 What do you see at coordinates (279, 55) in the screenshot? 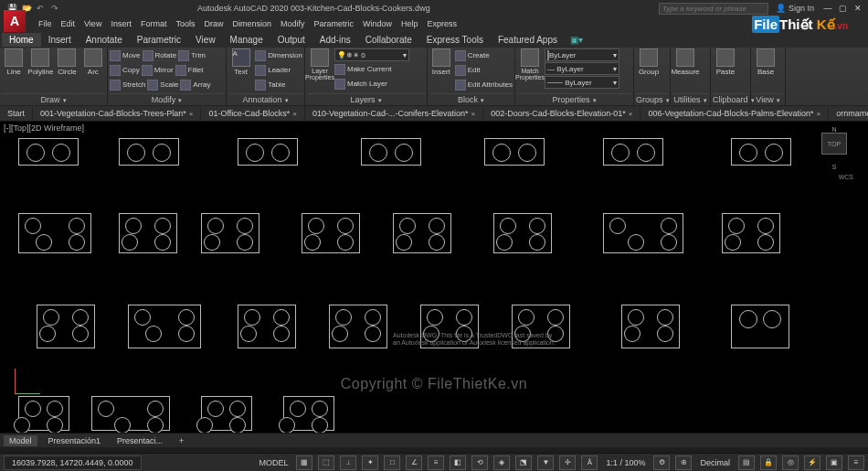
I see `dimension-button: Dimension` at bounding box center [279, 55].